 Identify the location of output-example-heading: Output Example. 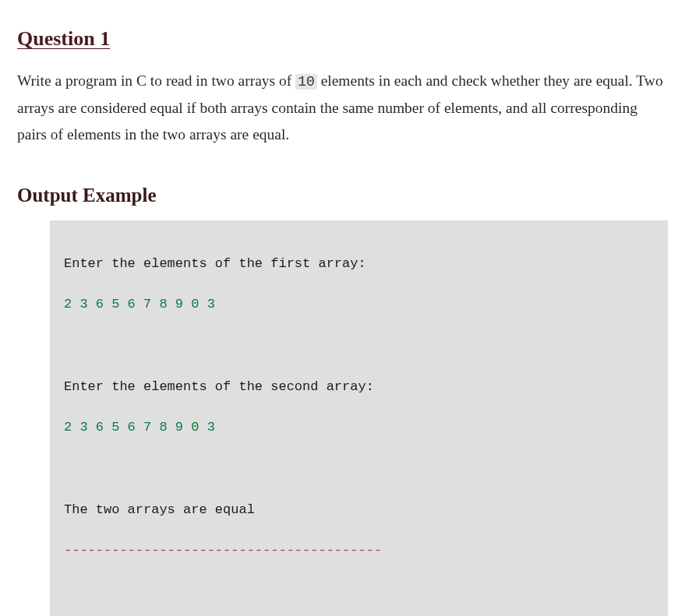
(343, 195).